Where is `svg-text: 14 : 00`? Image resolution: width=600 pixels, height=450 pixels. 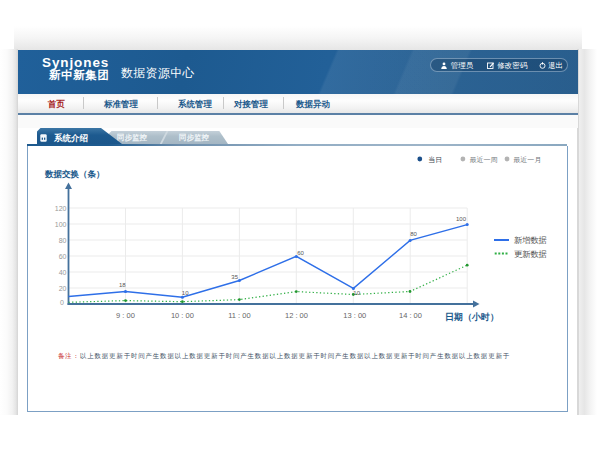
svg-text: 14 : 00 is located at coordinates (410, 316).